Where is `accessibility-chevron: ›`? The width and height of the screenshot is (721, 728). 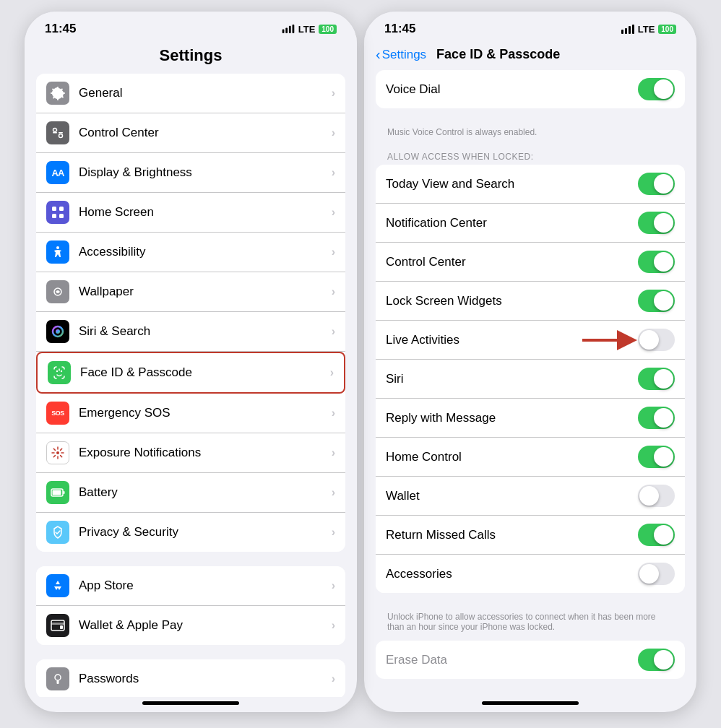
accessibility-chevron: › is located at coordinates (334, 252).